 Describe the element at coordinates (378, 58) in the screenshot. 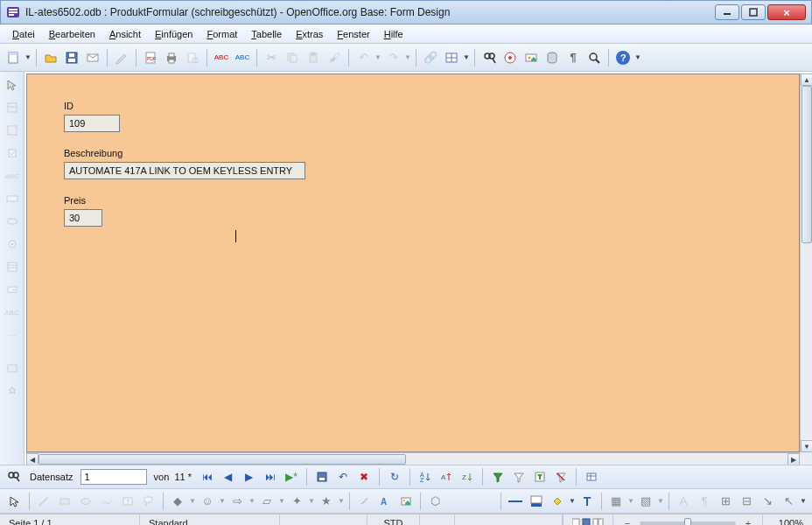

I see `undo-dropdown-icon: ▼` at that location.